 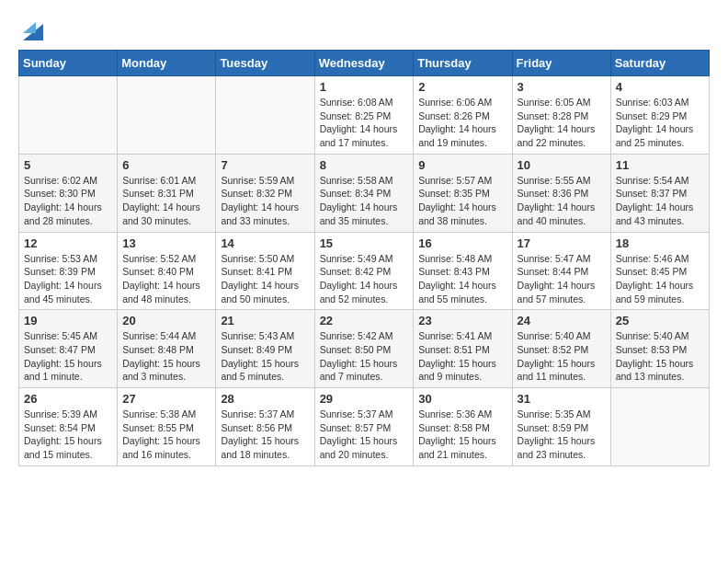 What do you see at coordinates (265, 243) in the screenshot?
I see `day-number: 14` at bounding box center [265, 243].